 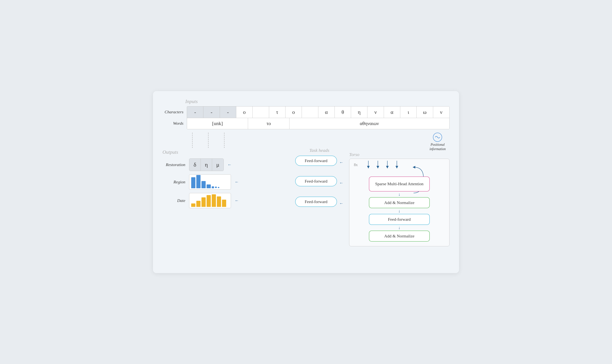 I want to click on char-word-grid: - - - ο τ ο α θ η ν α ι ω ν [unk] τo, so click(x=318, y=118).